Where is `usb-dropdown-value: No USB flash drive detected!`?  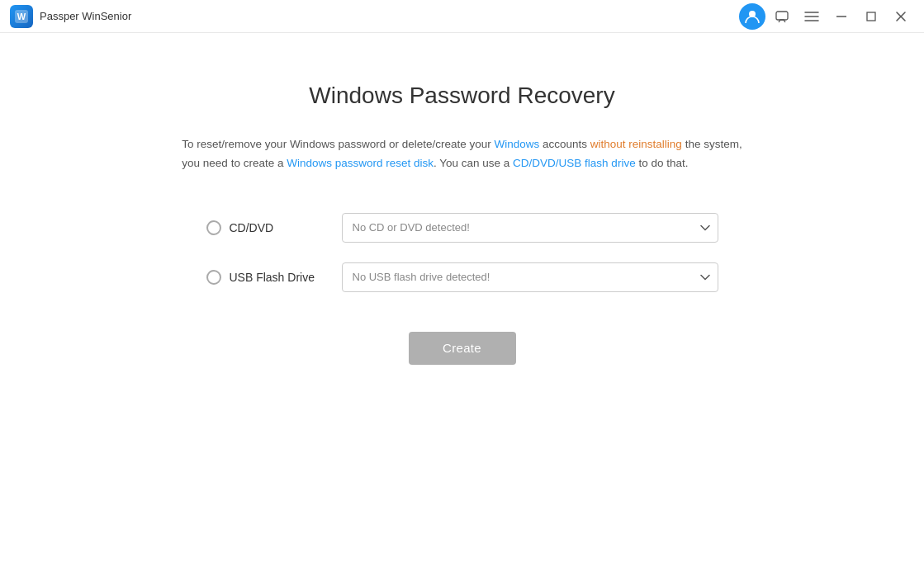 usb-dropdown-value: No USB flash drive detected! is located at coordinates (421, 277).